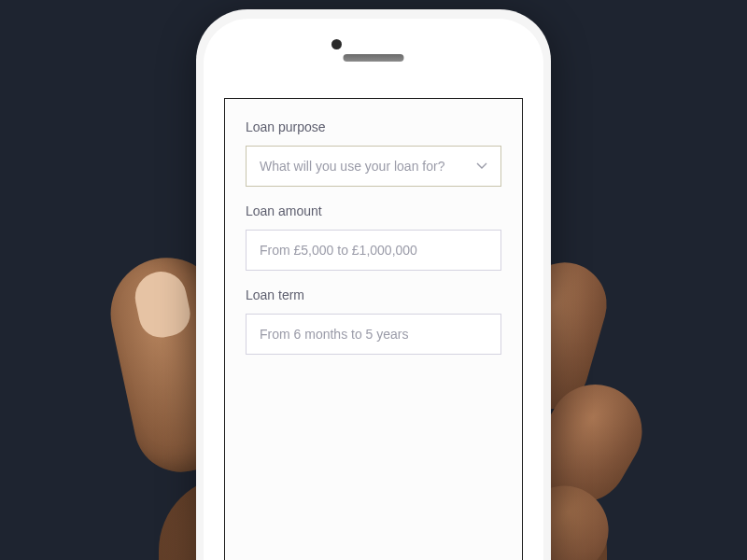 The image size is (747, 560). What do you see at coordinates (374, 153) in the screenshot?
I see `loan-purpose-field: Loan purpose What will you use your loan…` at bounding box center [374, 153].